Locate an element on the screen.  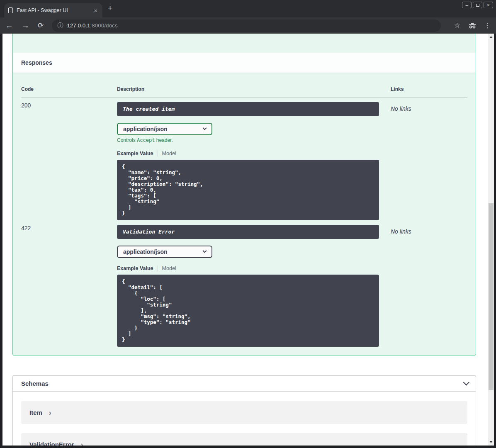
schema-item-card: Item › is located at coordinates (244, 412).